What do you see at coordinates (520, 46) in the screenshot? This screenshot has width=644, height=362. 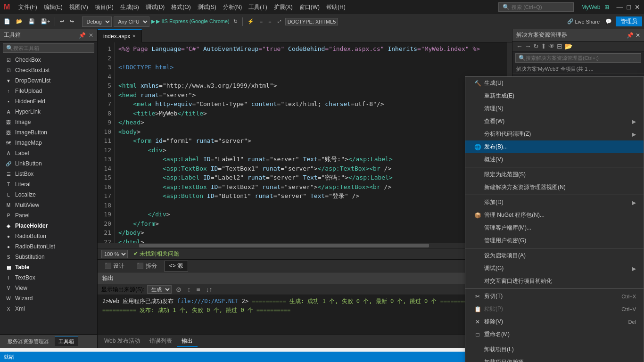 I see `se-back-button: ←` at bounding box center [520, 46].